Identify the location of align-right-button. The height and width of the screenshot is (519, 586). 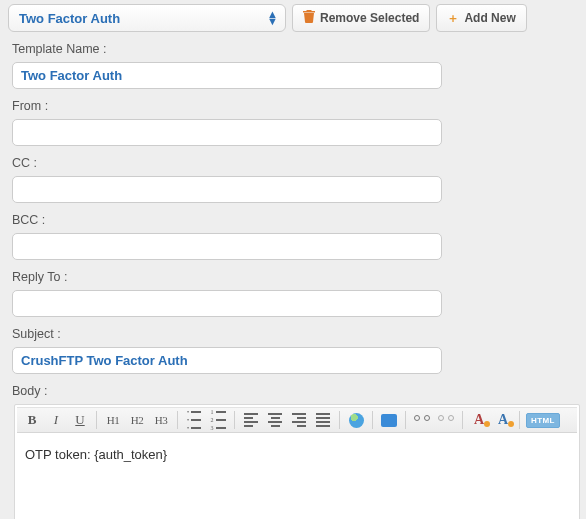
(299, 420).